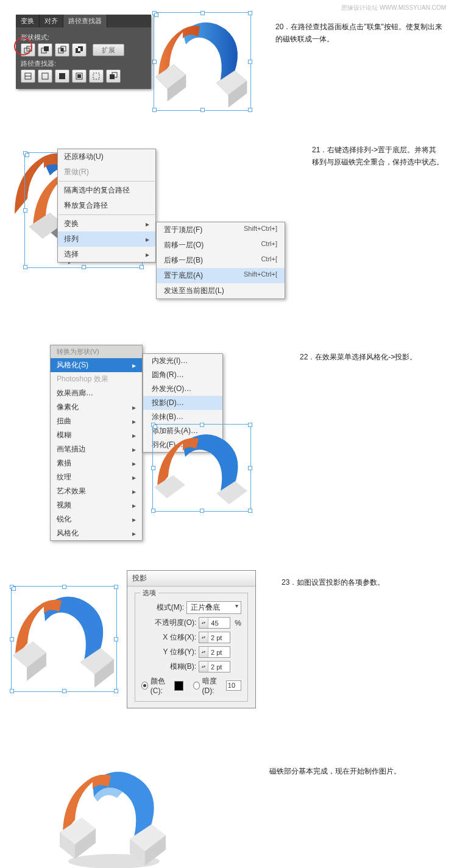  Describe the element at coordinates (79, 76) in the screenshot. I see `crop-button` at that location.